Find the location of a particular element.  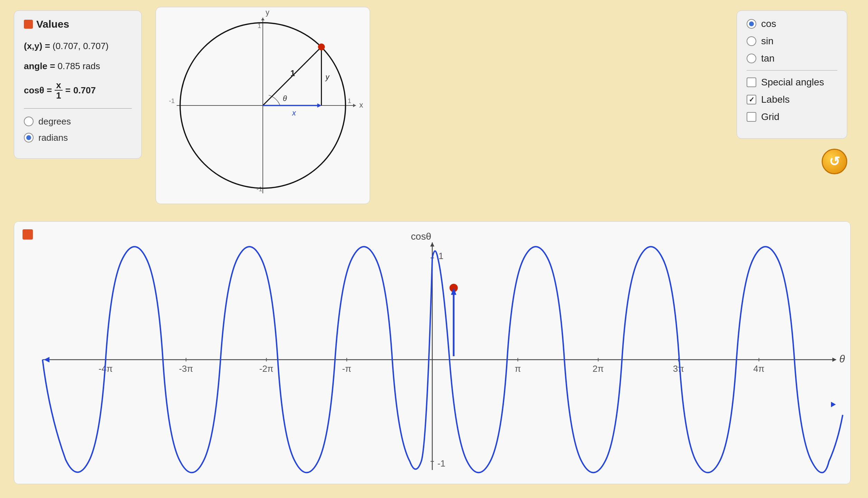

circle-panel: x y 1 1 -1 -1 θ 1 y x is located at coordinates (263, 105).